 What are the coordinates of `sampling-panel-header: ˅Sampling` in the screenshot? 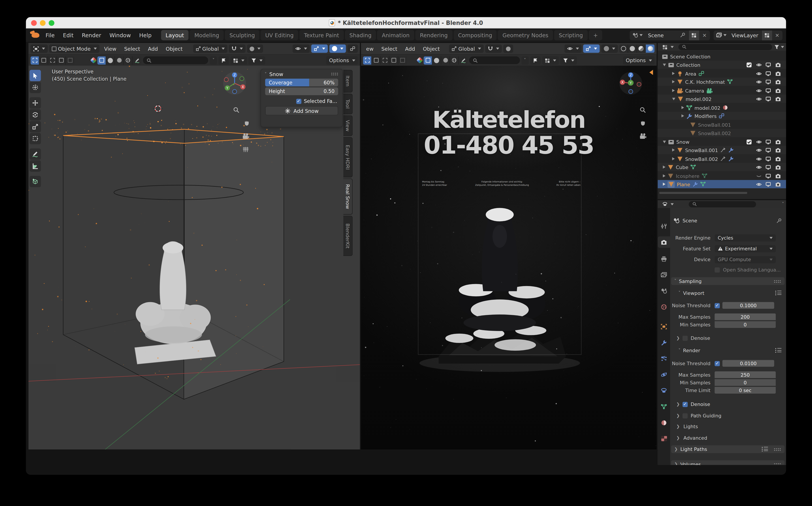 It's located at (728, 281).